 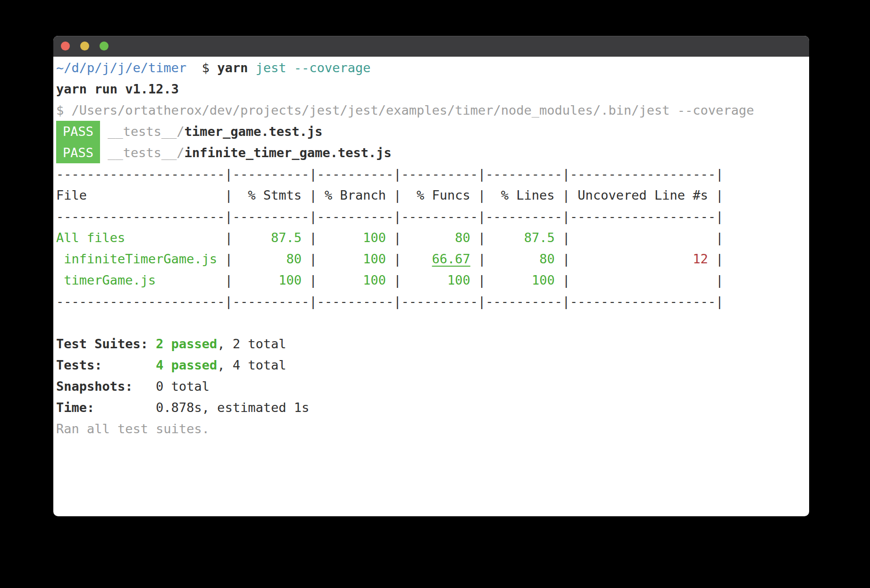 I want to click on summary-test-suites: Test Suites: 2 passed, 2 total, so click(x=433, y=344).